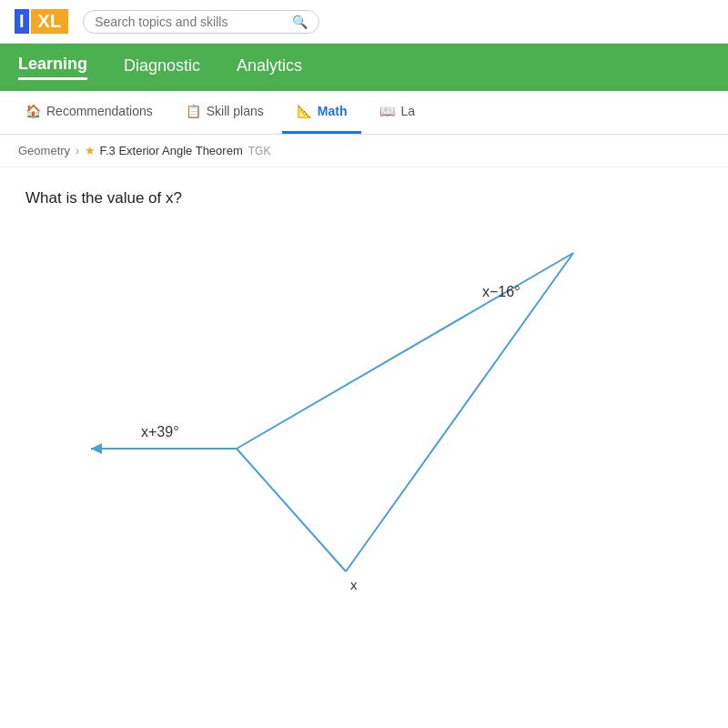 Image resolution: width=728 pixels, height=728 pixels. What do you see at coordinates (388, 111) in the screenshot?
I see `la-icon: 📖` at bounding box center [388, 111].